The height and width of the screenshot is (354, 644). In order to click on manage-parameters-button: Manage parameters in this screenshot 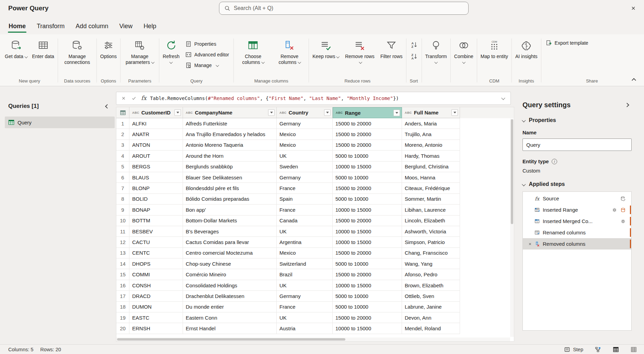, I will do `click(140, 57)`.